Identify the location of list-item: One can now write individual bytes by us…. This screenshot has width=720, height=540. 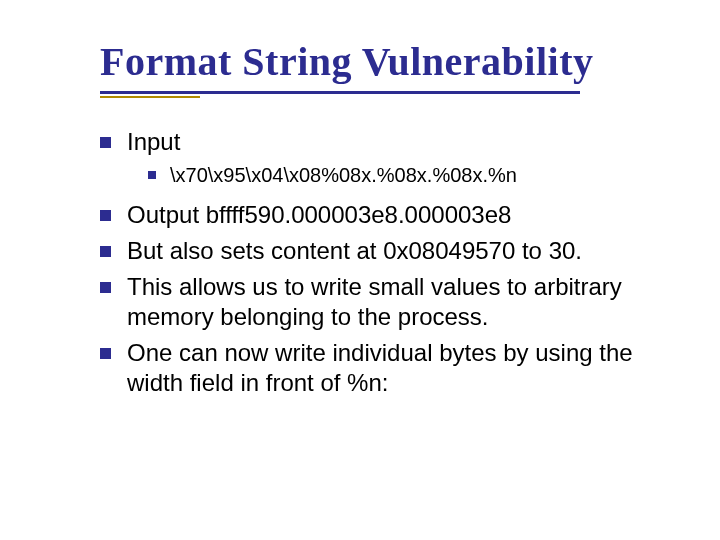
(380, 368).